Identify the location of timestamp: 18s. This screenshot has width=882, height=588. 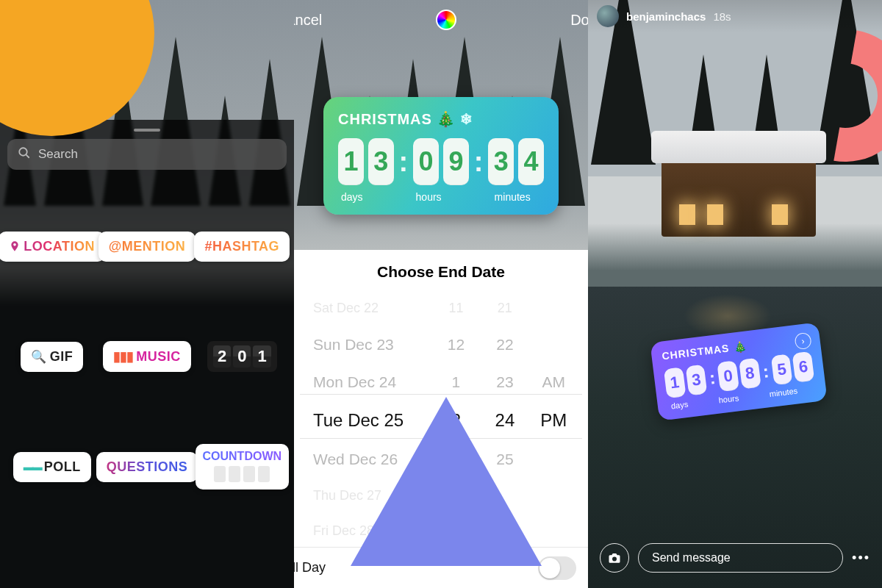
(722, 16).